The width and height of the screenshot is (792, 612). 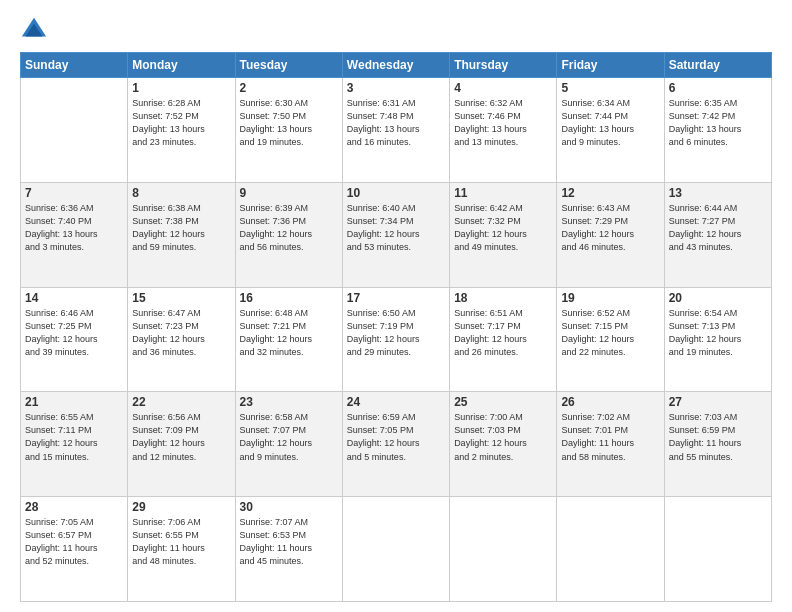 I want to click on calendar-cell: 21Sunrise: 6:55 AM Sunset: 7:11 PM Dayli…, so click(x=74, y=444).